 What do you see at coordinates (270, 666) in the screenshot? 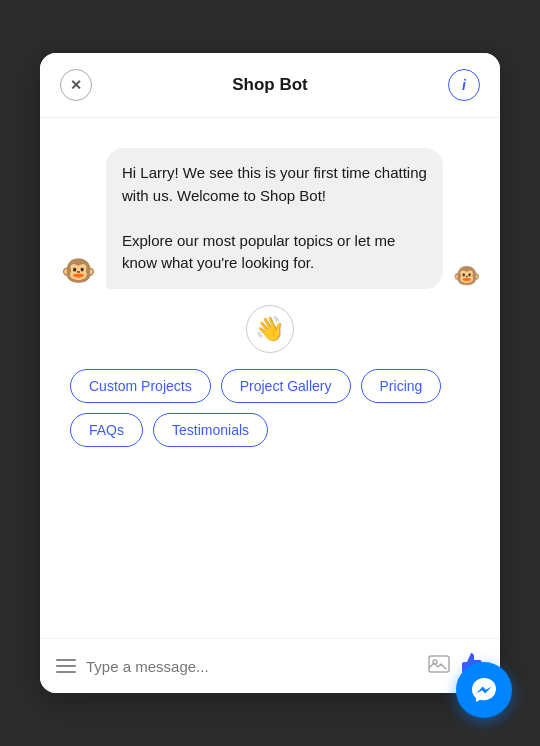
I see `chat-footer` at bounding box center [270, 666].